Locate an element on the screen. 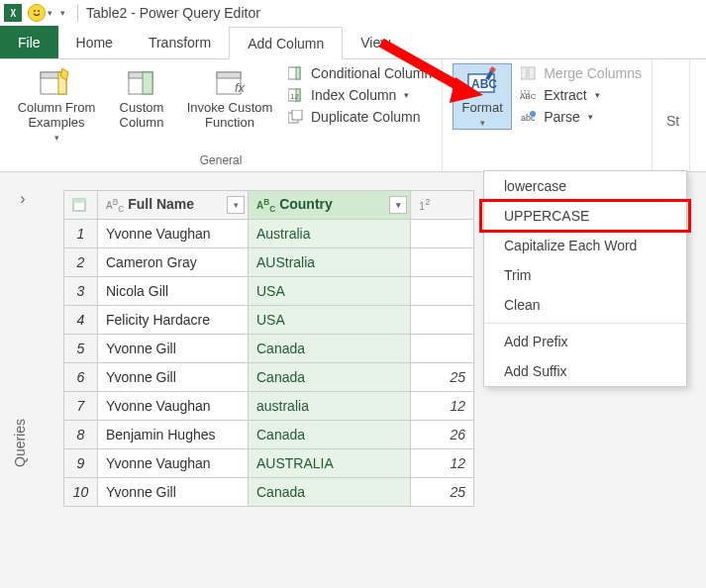 This screenshot has width=706, height=588. menu-item-add-suffix: Add Suffix is located at coordinates (585, 371).